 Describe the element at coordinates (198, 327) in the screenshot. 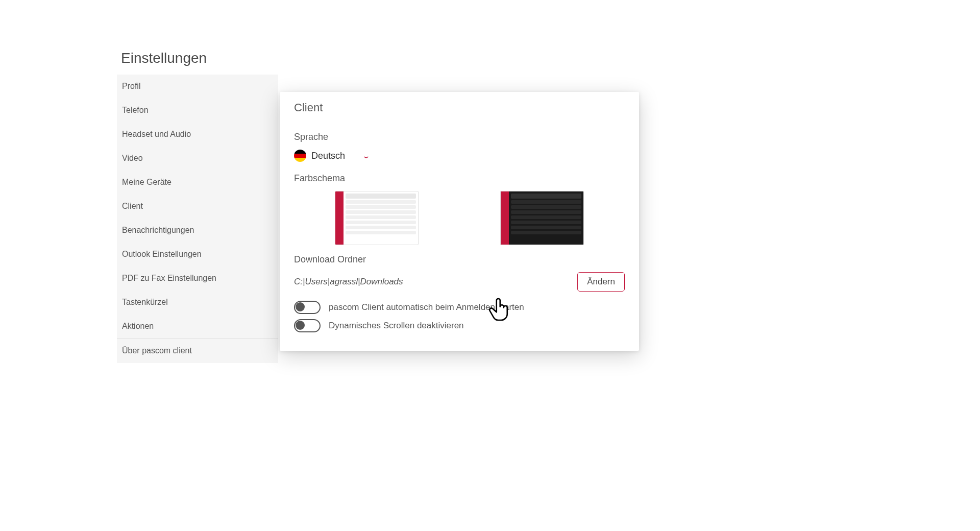

I see `sidebar-item-aktionen: Aktionen` at that location.